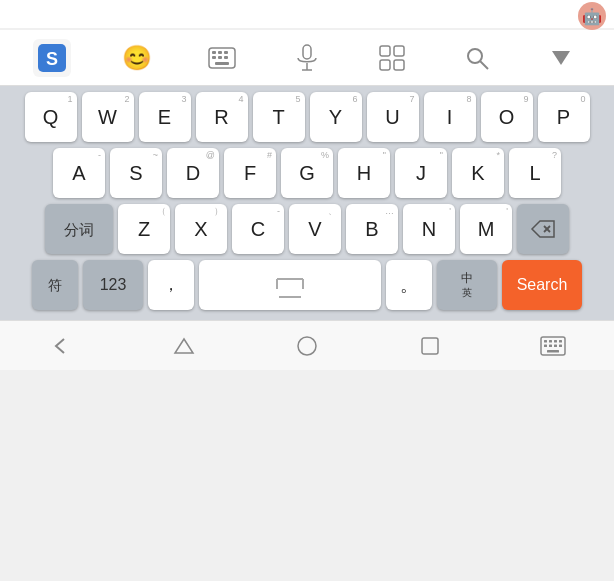  I want to click on key-space, so click(290, 285).